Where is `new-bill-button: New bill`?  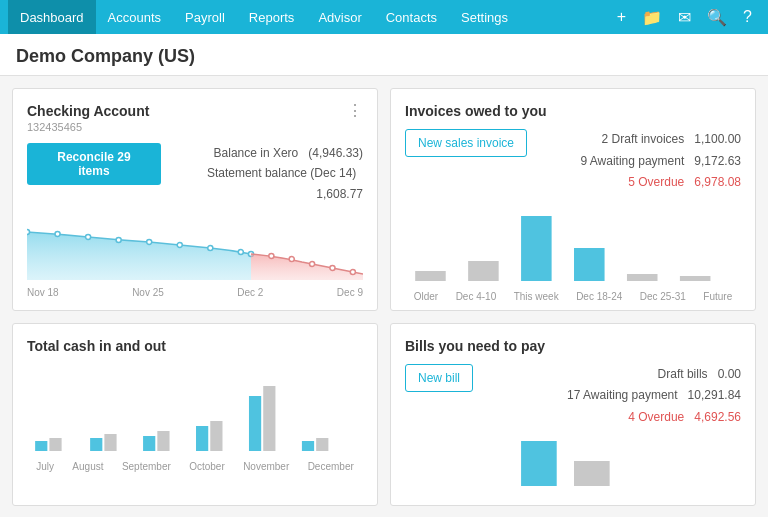 new-bill-button: New bill is located at coordinates (439, 378).